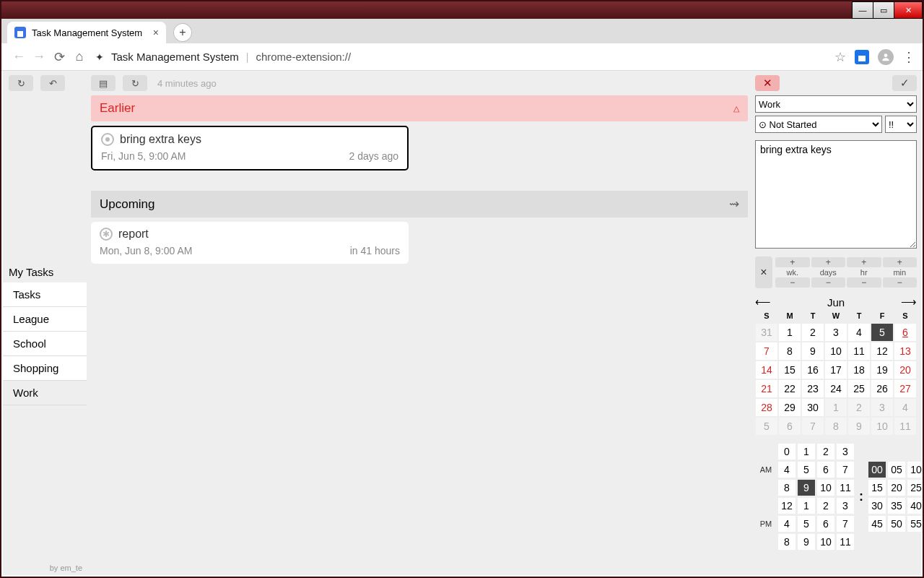 This screenshot has height=578, width=924. Describe the element at coordinates (897, 506) in the screenshot. I see `minute-cell: 35` at that location.